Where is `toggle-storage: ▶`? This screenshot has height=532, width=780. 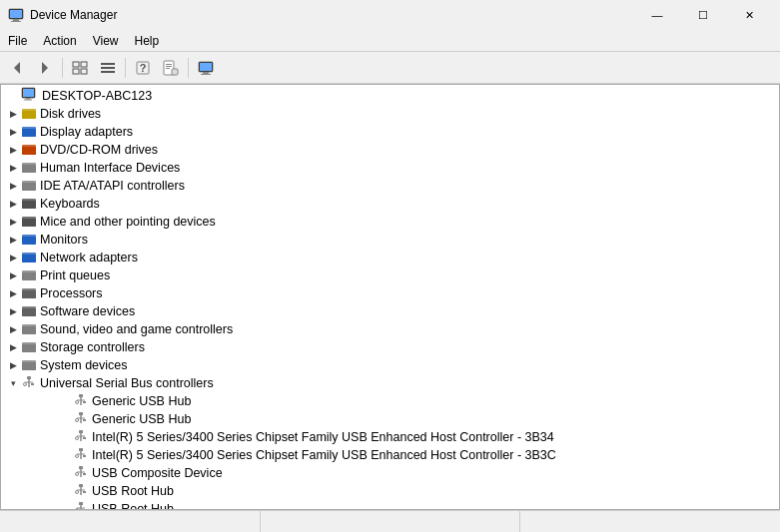
toggle-storage: ▶ is located at coordinates (13, 347).